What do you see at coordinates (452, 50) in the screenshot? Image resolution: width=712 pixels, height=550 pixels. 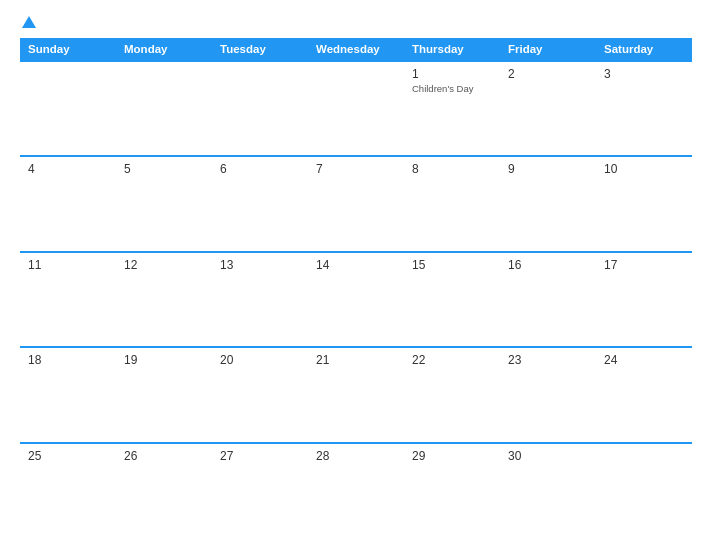 I see `weekday-header: Thursday` at bounding box center [452, 50].